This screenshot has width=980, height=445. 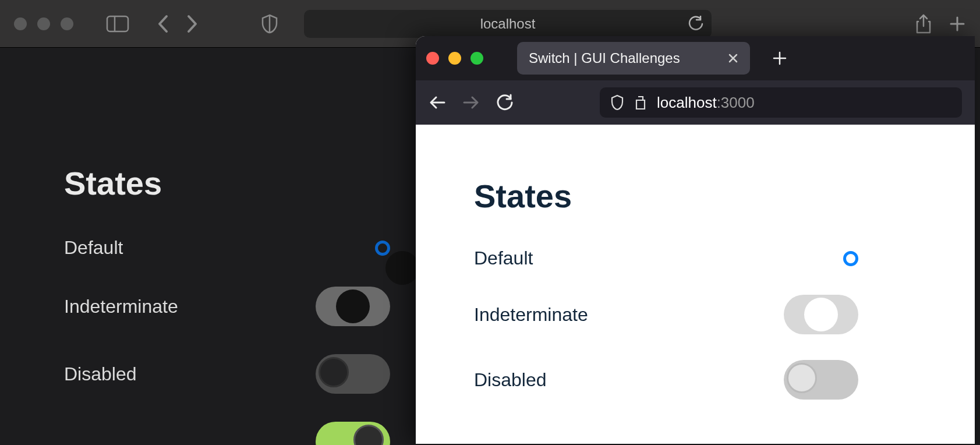 What do you see at coordinates (353, 433) in the screenshot?
I see `switch-checked` at bounding box center [353, 433].